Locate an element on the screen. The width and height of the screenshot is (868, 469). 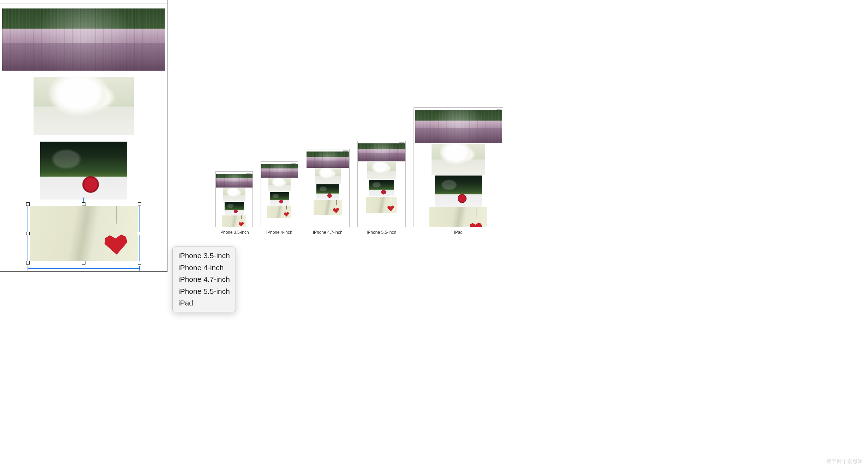
resize-handle-mid-right is located at coordinates (139, 233).